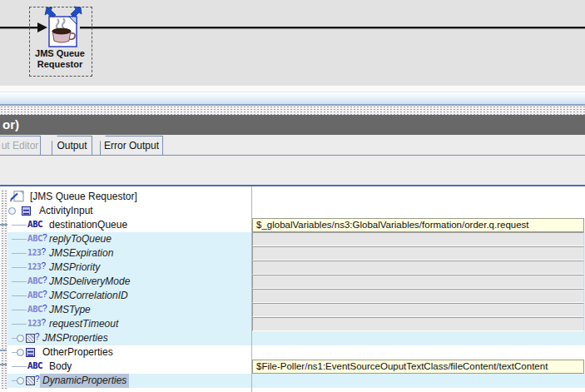 The image size is (585, 392). What do you see at coordinates (88, 225) in the screenshot?
I see `tree-row-label: destinationQueue` at bounding box center [88, 225].